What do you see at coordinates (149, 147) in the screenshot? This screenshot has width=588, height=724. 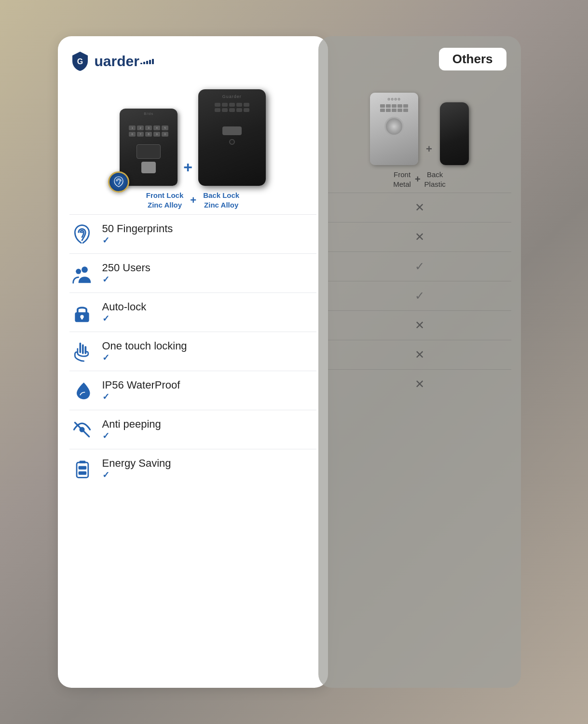 I see `front-lock-shape: B/ds 1 2 3 4 5 6 7 8 9 0` at bounding box center [149, 147].